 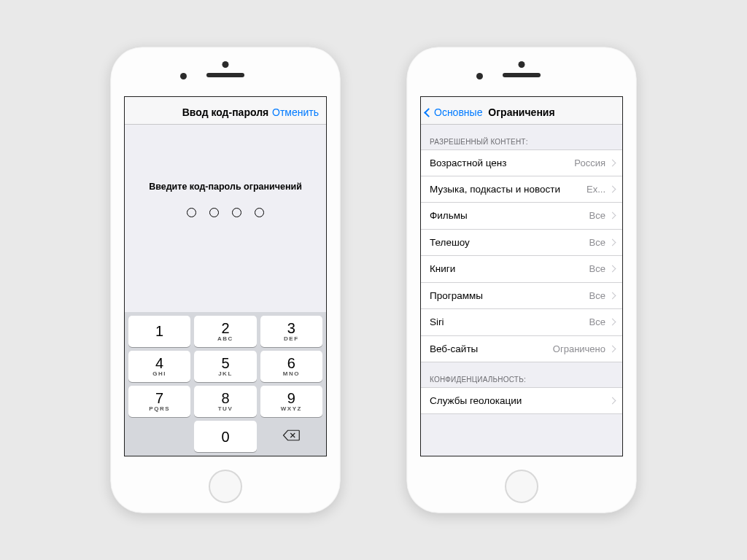 What do you see at coordinates (225, 331) in the screenshot?
I see `key-2: 2ABC` at bounding box center [225, 331].